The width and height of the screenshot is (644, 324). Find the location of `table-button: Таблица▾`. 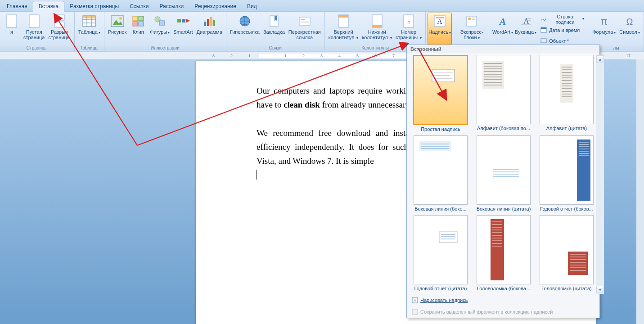

table-button: Таблица▾ is located at coordinates (89, 29).